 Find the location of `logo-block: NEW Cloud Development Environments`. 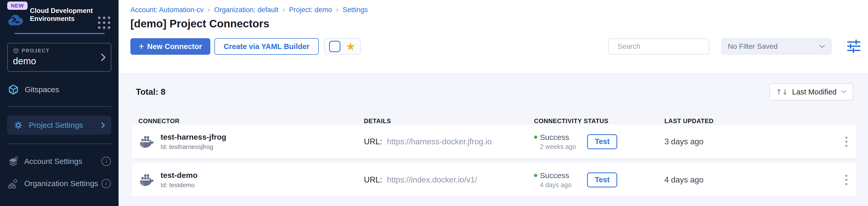

logo-block: NEW Cloud Development Environments is located at coordinates (59, 17).